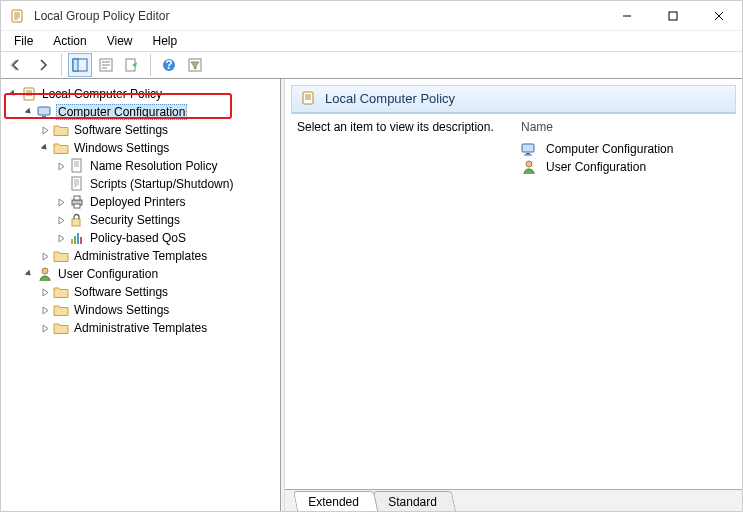  What do you see at coordinates (162, 184) in the screenshot?
I see `tree-label: Scripts (Startup/Shutdown)` at bounding box center [162, 184].